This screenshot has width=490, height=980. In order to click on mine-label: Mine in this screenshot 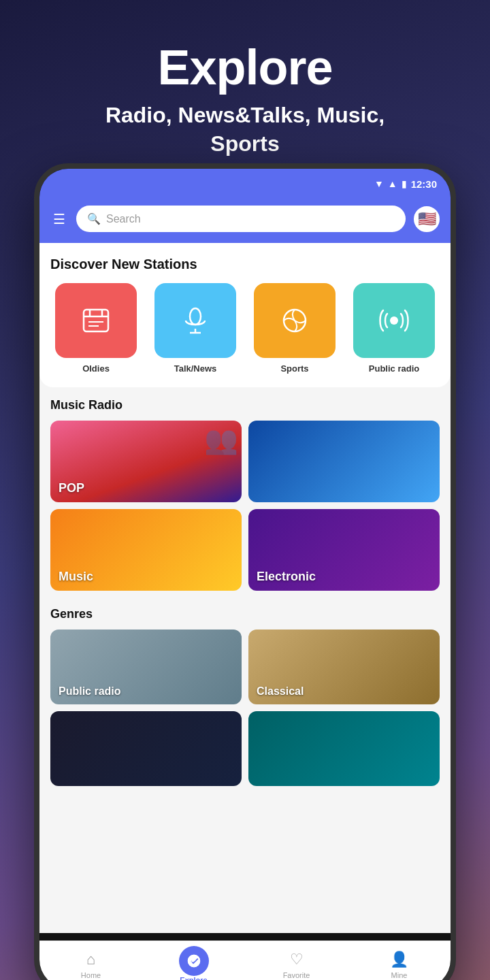, I will do `click(399, 975)`.